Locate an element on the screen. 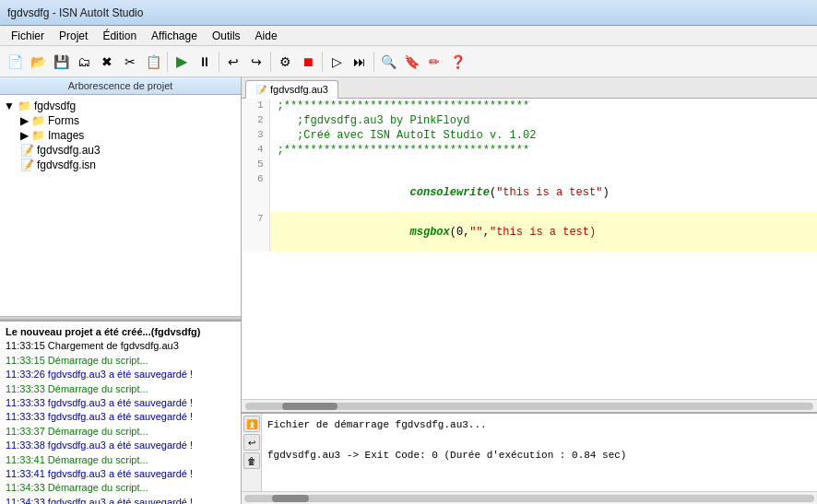 This screenshot has width=817, height=504. log-line-1: 11:33:15 Chargement de fgdvsdfg.au3 is located at coordinates (120, 346).